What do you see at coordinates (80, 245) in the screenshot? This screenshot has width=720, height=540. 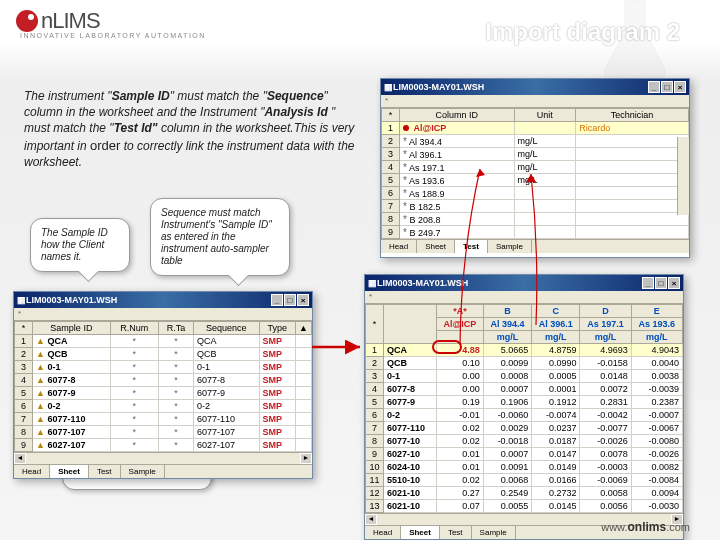 I see `callout-sample-id: The Sample ID how the Client names it.` at bounding box center [80, 245].